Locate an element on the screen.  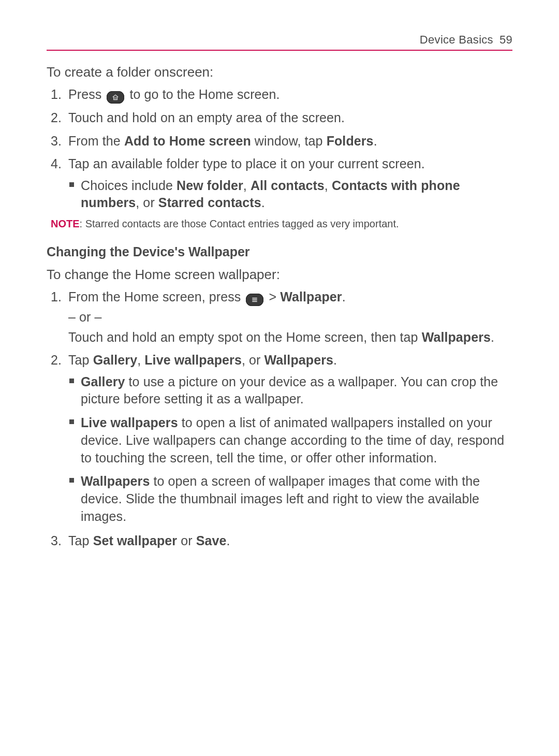
step-number: 4. is located at coordinates (56, 164).